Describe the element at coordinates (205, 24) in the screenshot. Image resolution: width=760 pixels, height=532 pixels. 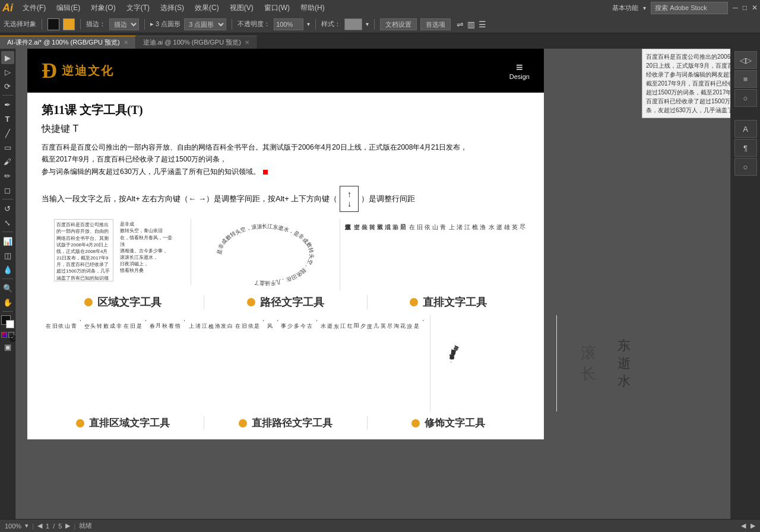
I see `points-select: 3 点圆形` at that location.